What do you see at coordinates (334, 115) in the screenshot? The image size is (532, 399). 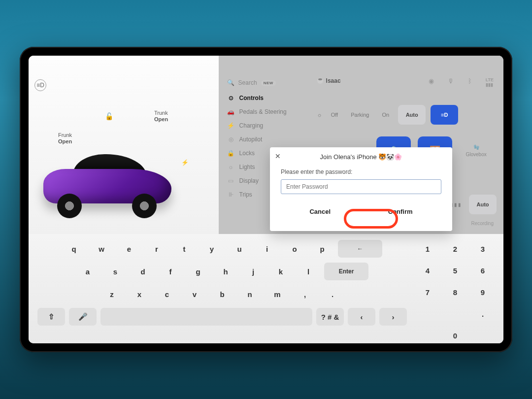 I see `lights-off: Off` at bounding box center [334, 115].